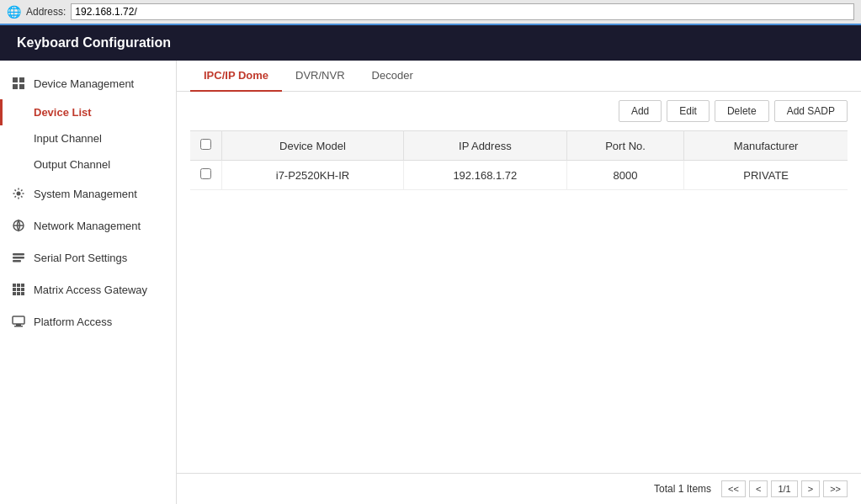  Describe the element at coordinates (19, 83) in the screenshot. I see `grid-icon` at that location.